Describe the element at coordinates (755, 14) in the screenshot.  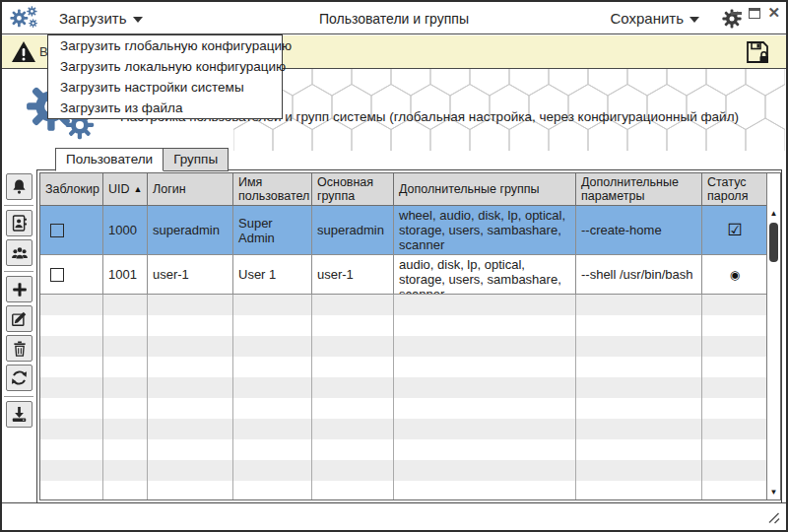
I see `maximize-button` at that location.